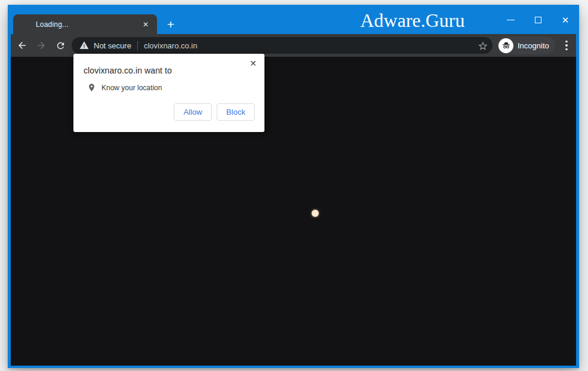 This screenshot has height=371, width=588. What do you see at coordinates (169, 112) in the screenshot?
I see `dialog-buttons: Allow Block` at bounding box center [169, 112].